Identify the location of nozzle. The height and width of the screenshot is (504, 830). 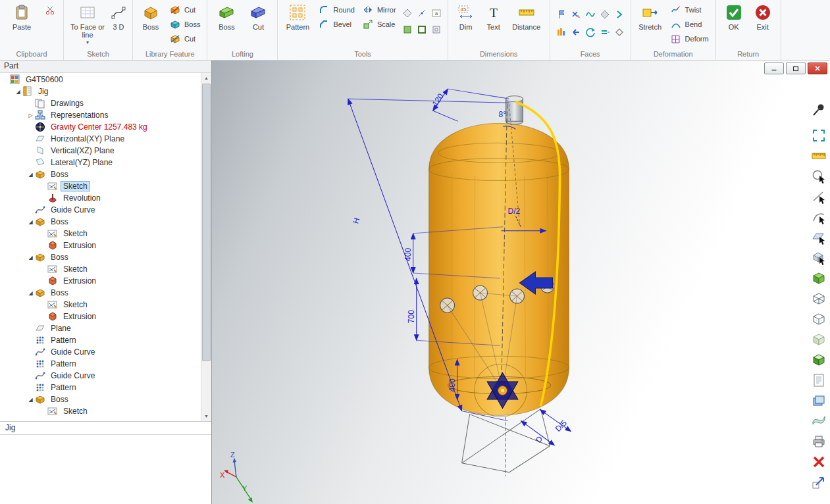
(515, 111).